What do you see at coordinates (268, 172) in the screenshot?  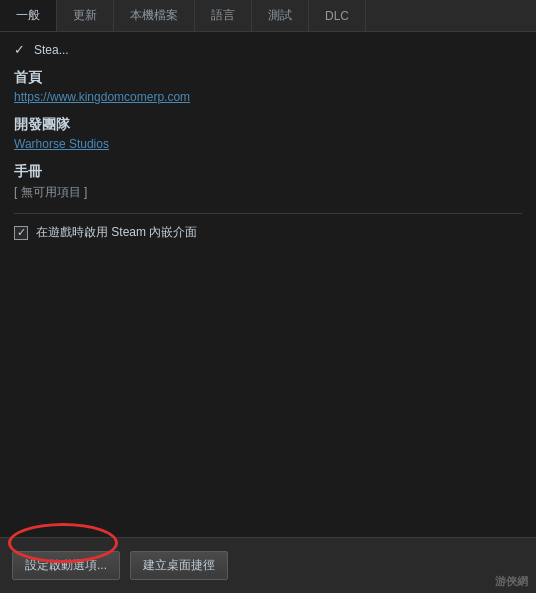 I see `manual-label: 手冊` at bounding box center [268, 172].